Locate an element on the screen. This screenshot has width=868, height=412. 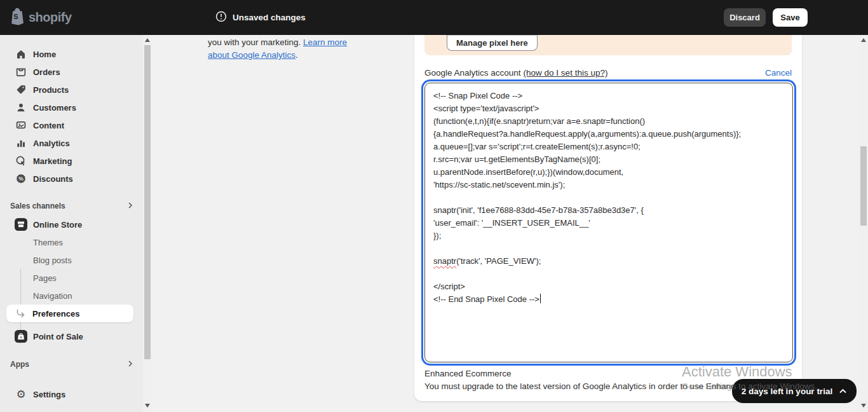
code-line: <!-- End Snap Pixel Code --> is located at coordinates (609, 299).